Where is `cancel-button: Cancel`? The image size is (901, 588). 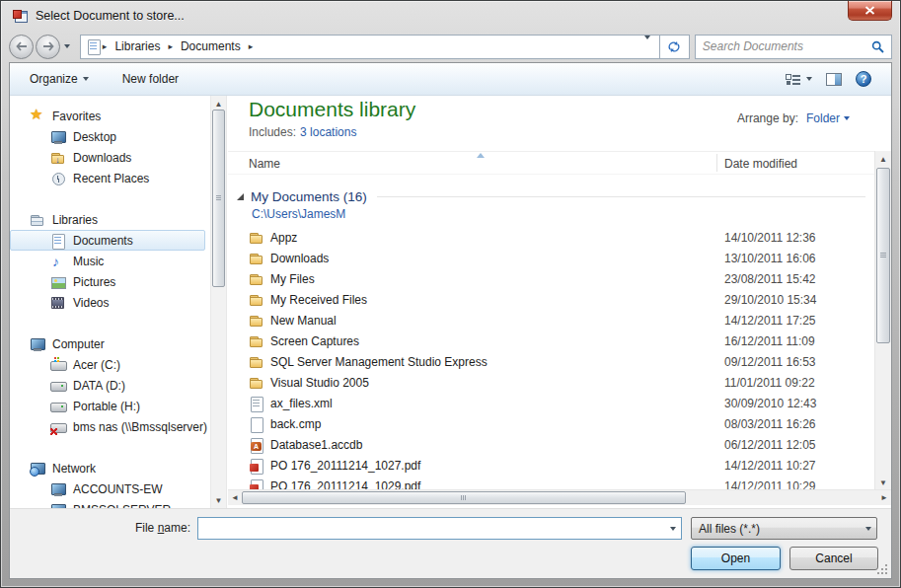
cancel-button: Cancel is located at coordinates (834, 558).